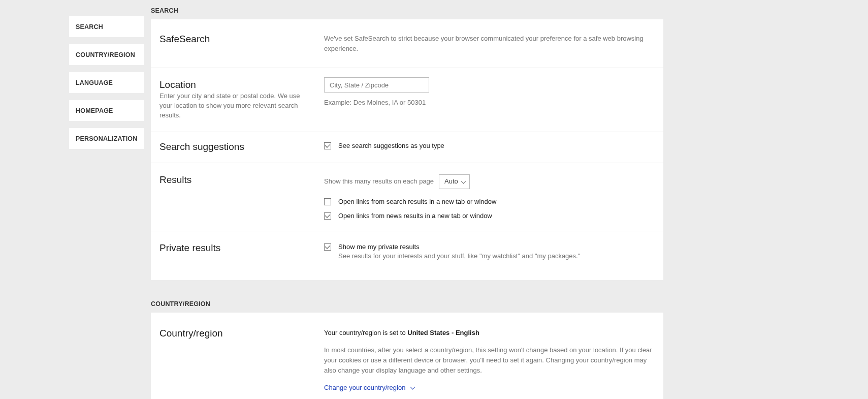 This screenshot has width=868, height=399. Describe the element at coordinates (407, 356) in the screenshot. I see `country-row: Country/region Your country/region is se…` at that location.